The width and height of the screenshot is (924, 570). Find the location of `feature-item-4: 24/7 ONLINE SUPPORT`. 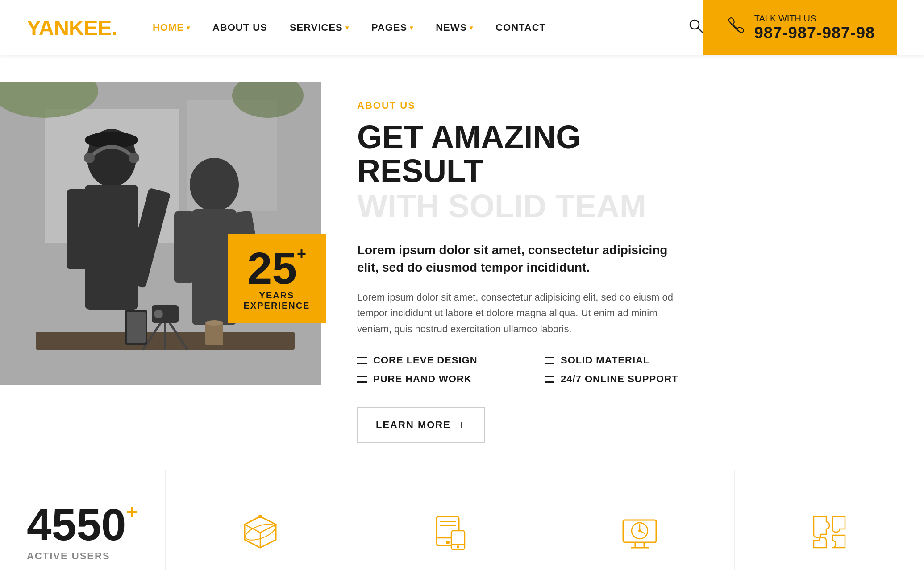

feature-item-4: 24/7 ONLINE SUPPORT is located at coordinates (625, 379).